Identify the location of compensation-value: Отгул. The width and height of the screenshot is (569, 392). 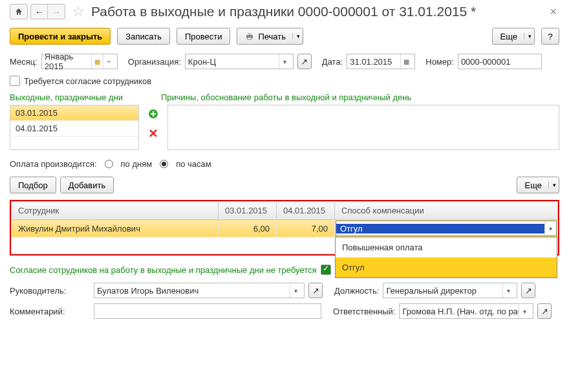
(440, 229).